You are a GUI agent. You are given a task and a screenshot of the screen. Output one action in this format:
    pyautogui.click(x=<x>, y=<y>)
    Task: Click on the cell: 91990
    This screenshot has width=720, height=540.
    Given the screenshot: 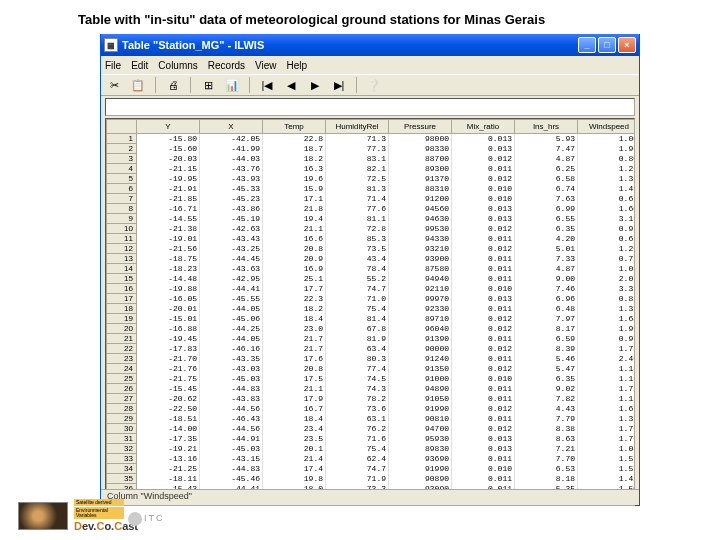 What is the action you would take?
    pyautogui.click(x=420, y=409)
    